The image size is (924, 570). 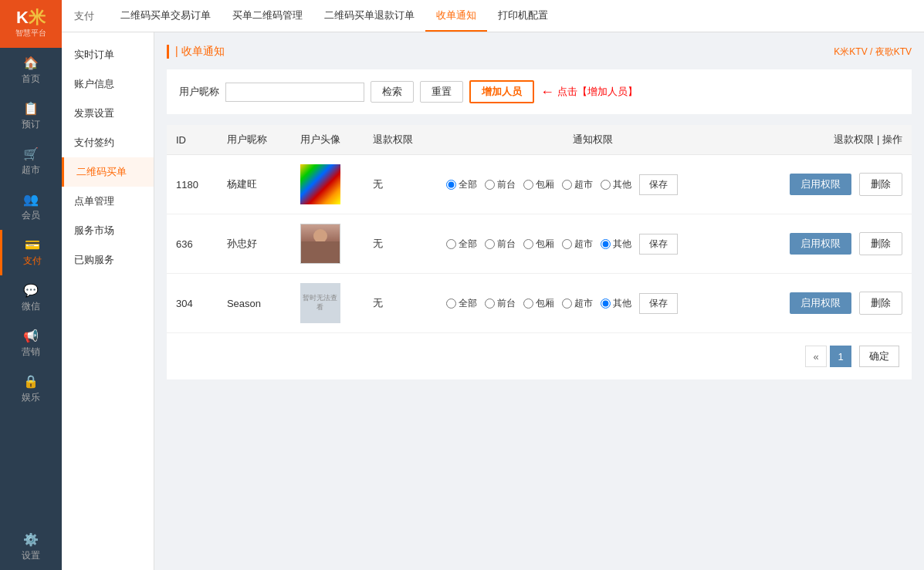 What do you see at coordinates (539, 185) in the screenshot?
I see `radio-room-1: 包厢` at bounding box center [539, 185].